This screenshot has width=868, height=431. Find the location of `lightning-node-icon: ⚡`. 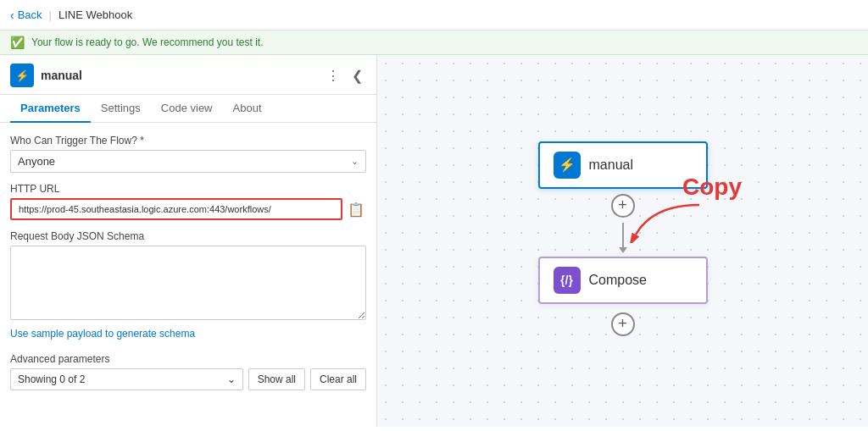

lightning-node-icon: ⚡ is located at coordinates (567, 164).